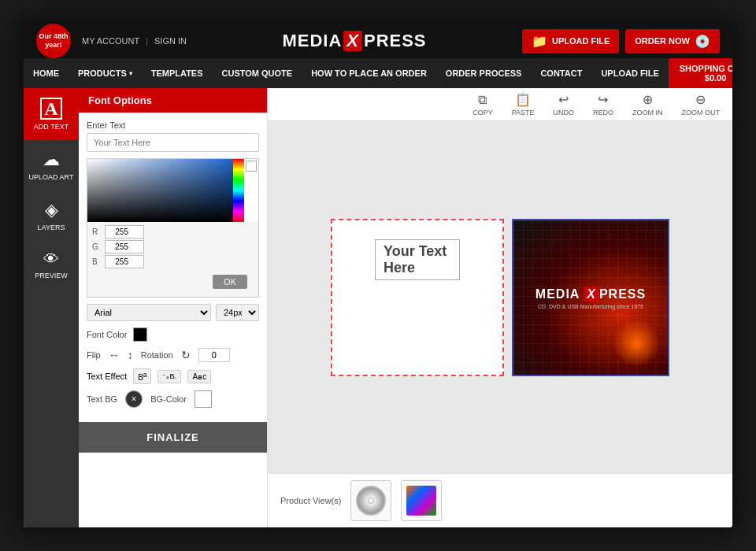  Describe the element at coordinates (173, 335) in the screenshot. I see `font-color-row: Font Color` at that location.